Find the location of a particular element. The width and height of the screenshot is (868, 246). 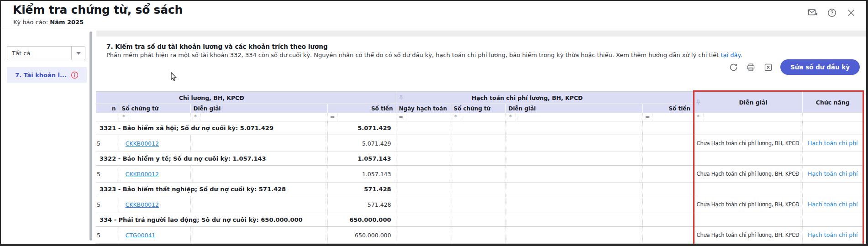

feedback-mail-icon is located at coordinates (813, 13).